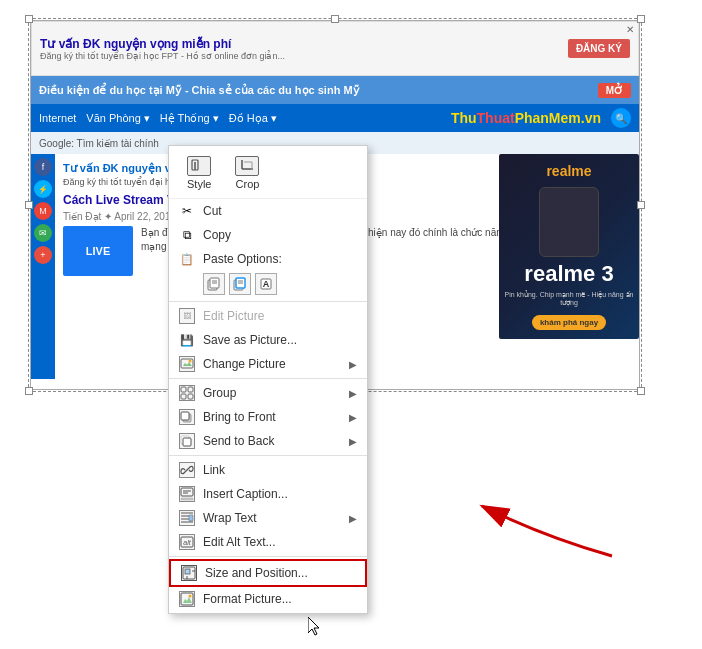  What do you see at coordinates (621, 118) in the screenshot?
I see `search-icon: 🔍` at bounding box center [621, 118].